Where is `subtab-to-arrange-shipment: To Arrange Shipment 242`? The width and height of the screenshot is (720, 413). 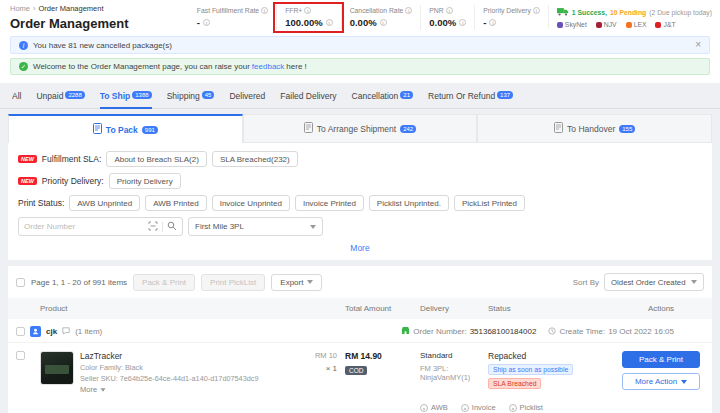 subtab-to-arrange-shipment: To Arrange Shipment 242 is located at coordinates (360, 128).